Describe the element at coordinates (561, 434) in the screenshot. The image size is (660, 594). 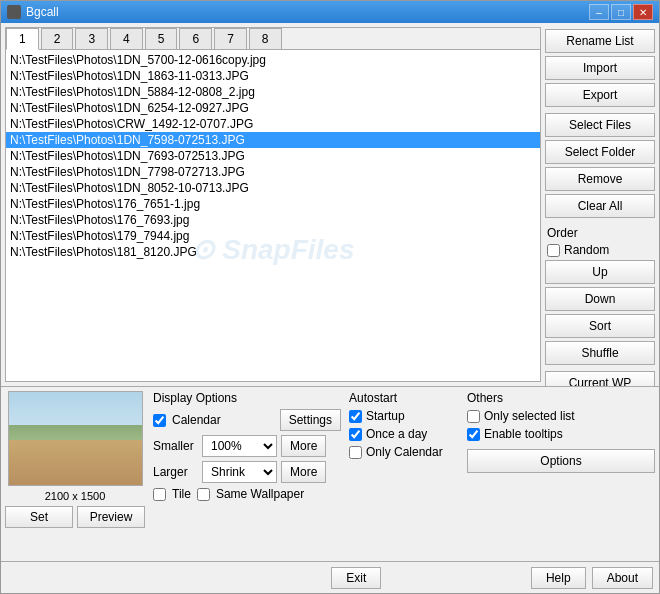
I see `enable-tooltips-row: Enable tooltips` at that location.